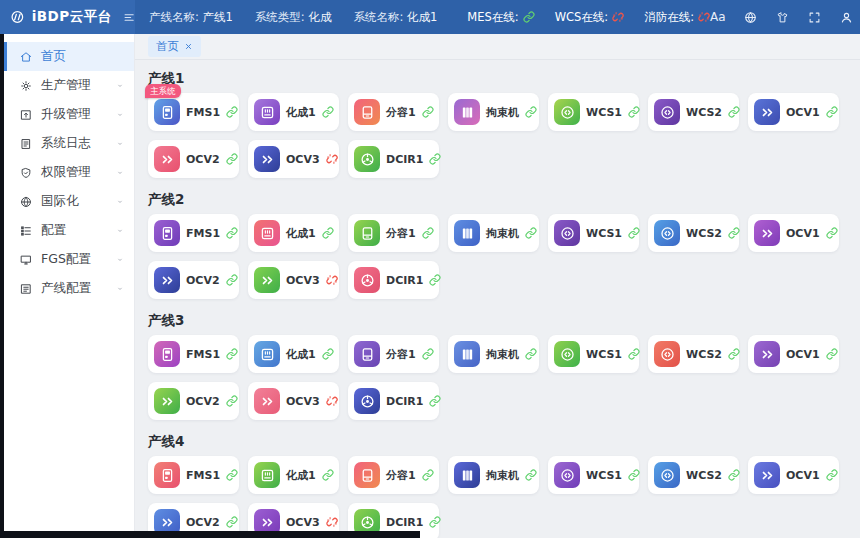 This screenshot has height=538, width=860. Describe the element at coordinates (188, 46) in the screenshot. I see `tab-close-icon` at that location.